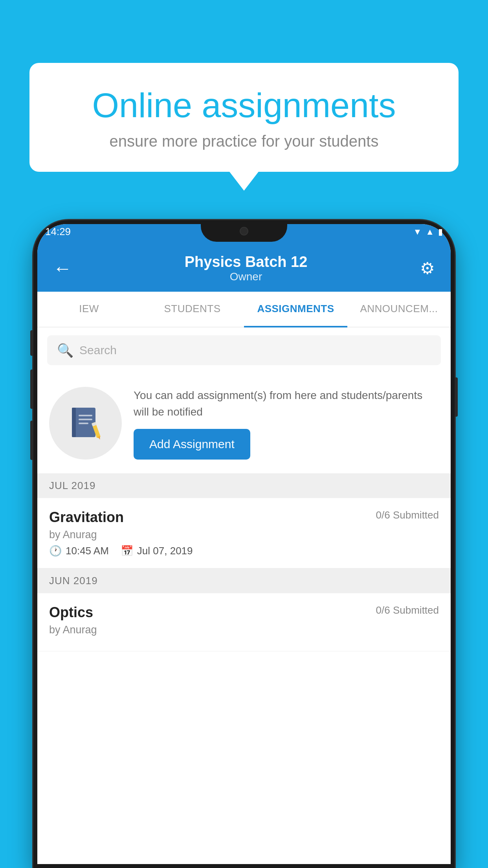 The image size is (488, 868). Describe the element at coordinates (244, 142) in the screenshot. I see `bubble-subtitle: ensure more practice for your students` at that location.